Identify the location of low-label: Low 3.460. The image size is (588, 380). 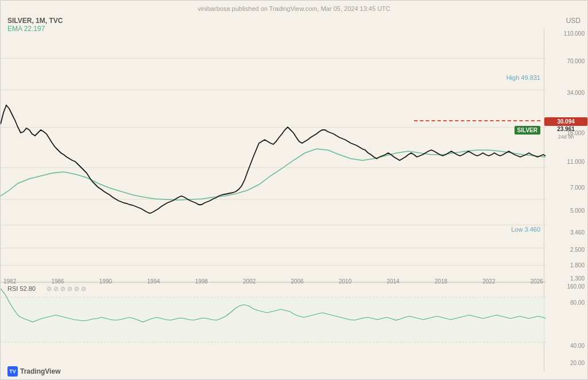
(526, 229).